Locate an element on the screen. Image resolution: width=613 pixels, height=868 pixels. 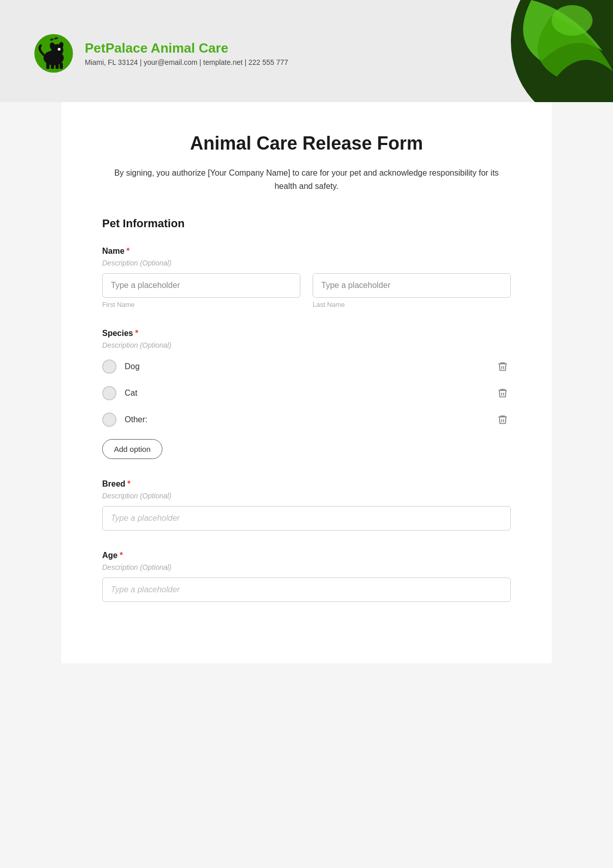
contact-info: Miami, FL 33124 | your@email.com | templ… is located at coordinates (186, 62).